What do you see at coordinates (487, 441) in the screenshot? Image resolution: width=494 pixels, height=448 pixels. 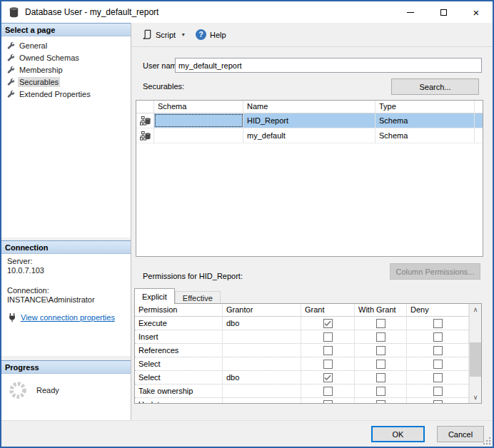 I see `resize-grip` at bounding box center [487, 441].